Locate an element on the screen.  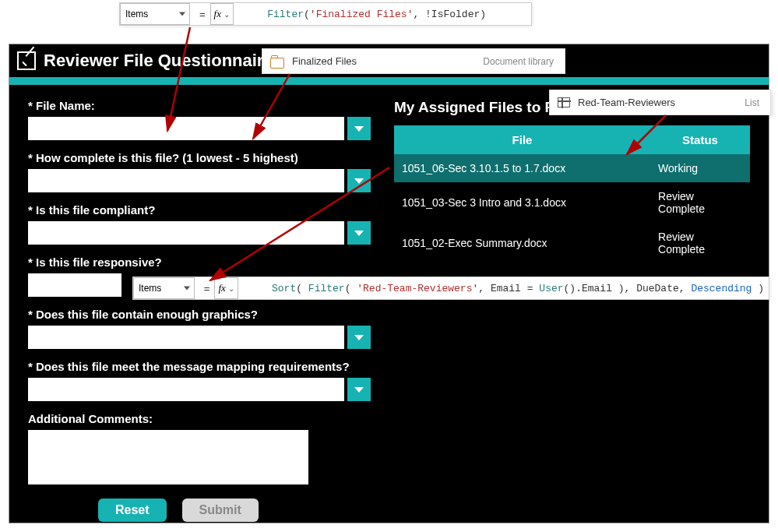
field-graphics: * Does this file contain enough graphics… is located at coordinates (199, 329).